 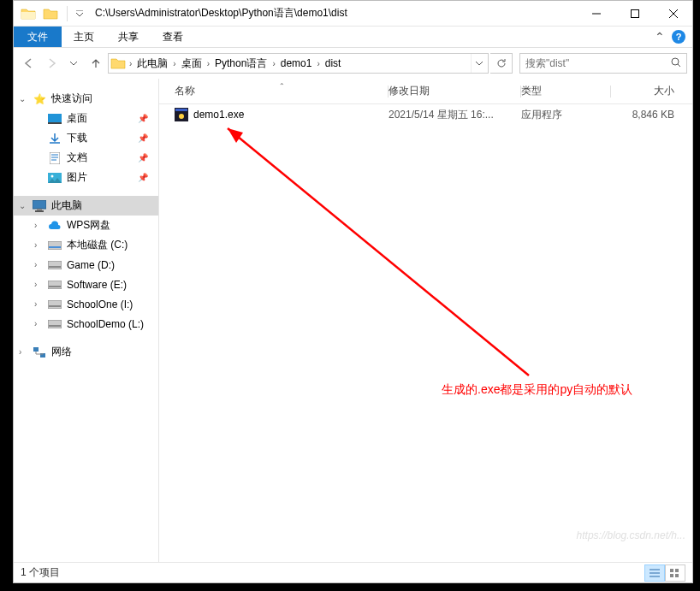 What do you see at coordinates (86, 139) in the screenshot?
I see `sidebar-downloads: 下载📌` at bounding box center [86, 139].